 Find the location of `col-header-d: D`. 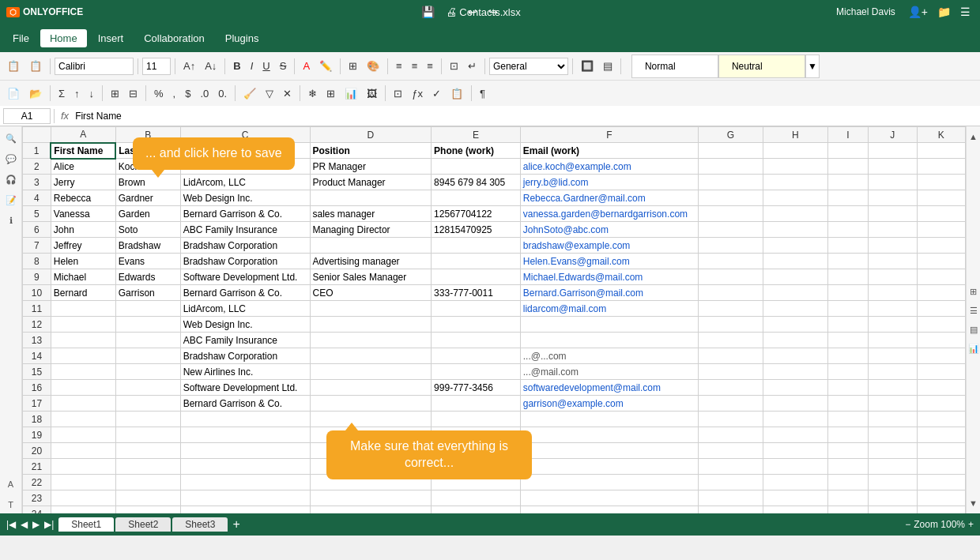

col-header-d: D is located at coordinates (371, 135).